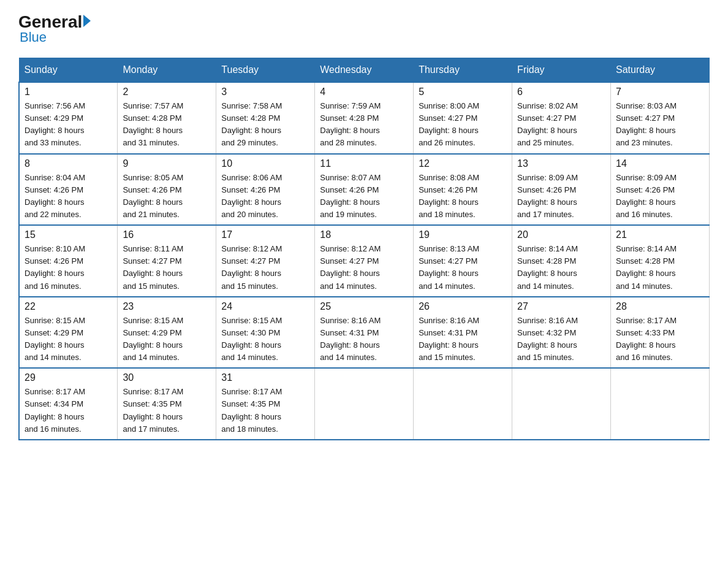 The image size is (728, 563). Describe the element at coordinates (69, 378) in the screenshot. I see `day-number: 29` at that location.